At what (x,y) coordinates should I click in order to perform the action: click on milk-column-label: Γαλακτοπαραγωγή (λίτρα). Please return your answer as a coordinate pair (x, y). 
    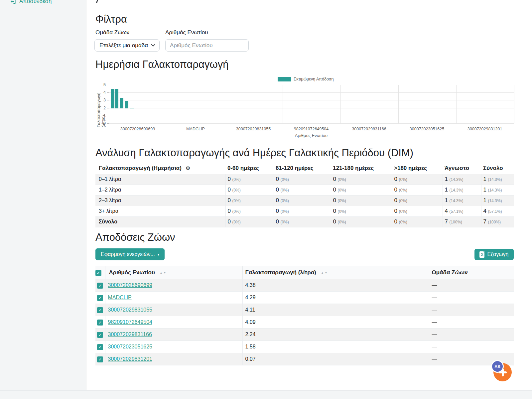
    Looking at the image, I should click on (281, 273).